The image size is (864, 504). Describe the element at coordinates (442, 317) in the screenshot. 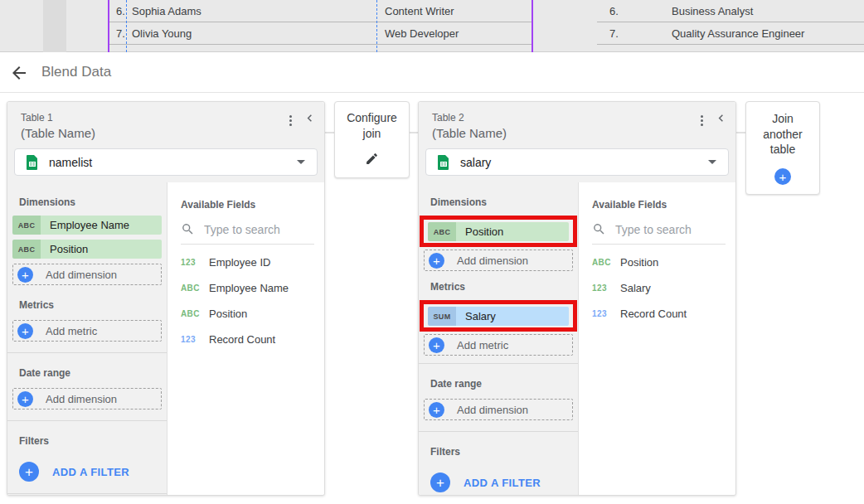

I see `aggregation-badge: SUM` at that location.